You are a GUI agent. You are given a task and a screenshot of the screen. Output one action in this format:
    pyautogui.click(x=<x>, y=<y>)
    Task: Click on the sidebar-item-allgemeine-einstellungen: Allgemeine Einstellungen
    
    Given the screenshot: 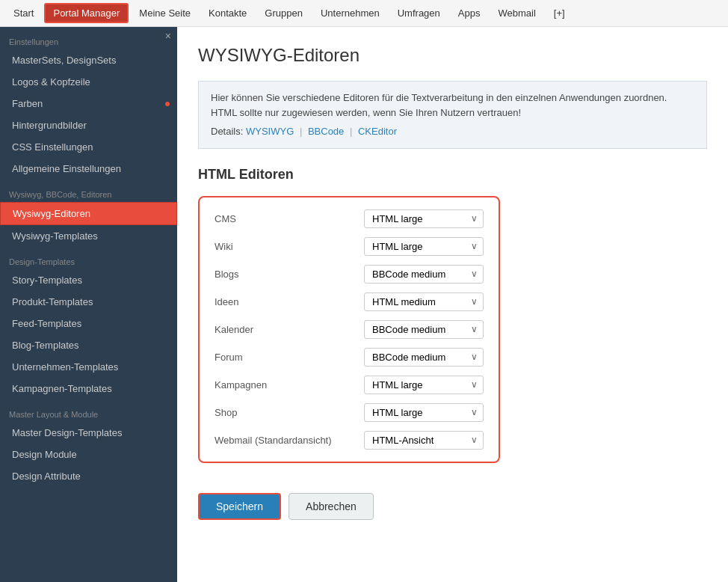 What is the action you would take?
    pyautogui.click(x=88, y=169)
    